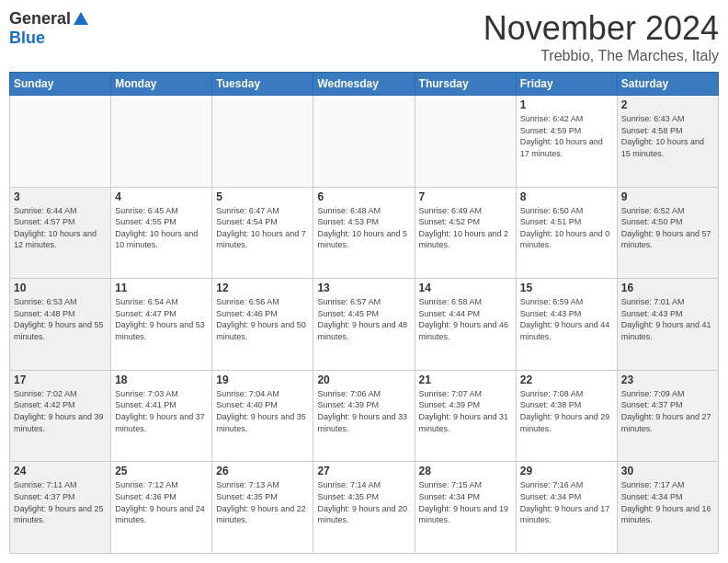  I want to click on day-info: Sunrise: 7:16 AM Sunset: 4:34 PM Dayligh…, so click(566, 502).